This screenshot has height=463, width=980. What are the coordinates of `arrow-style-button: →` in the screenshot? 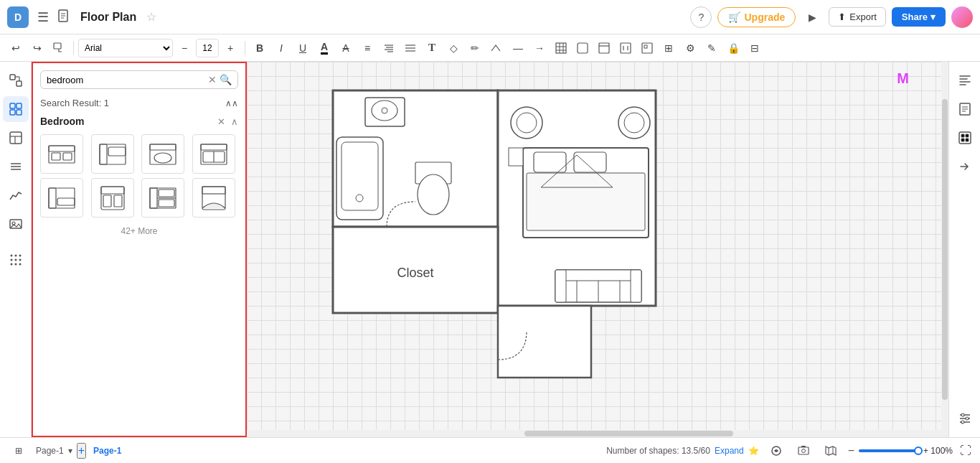 It's located at (540, 48).